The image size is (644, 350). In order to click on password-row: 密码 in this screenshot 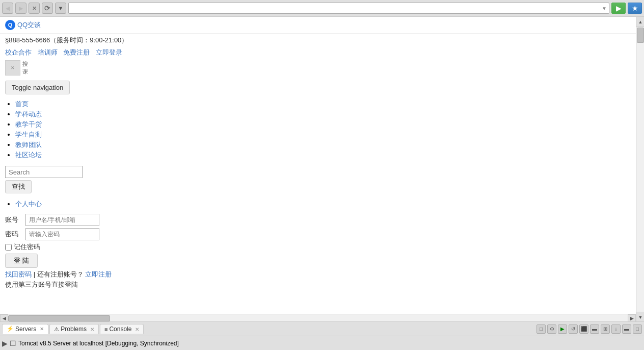, I will do `click(322, 234)`.